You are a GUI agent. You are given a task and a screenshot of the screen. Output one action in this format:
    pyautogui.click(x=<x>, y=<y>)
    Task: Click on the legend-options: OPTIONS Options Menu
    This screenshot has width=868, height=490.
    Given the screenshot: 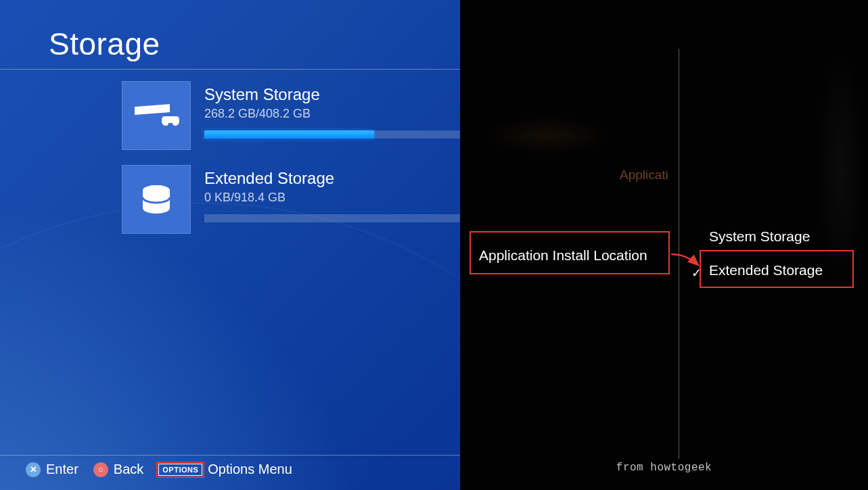 What is the action you would take?
    pyautogui.click(x=225, y=469)
    